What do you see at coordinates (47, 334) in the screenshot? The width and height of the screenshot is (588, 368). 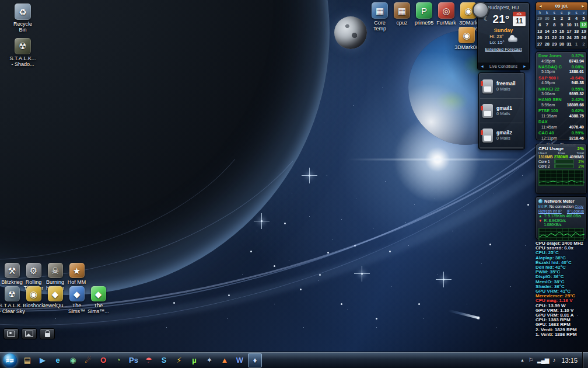 I see `lock-button` at bounding box center [47, 334].